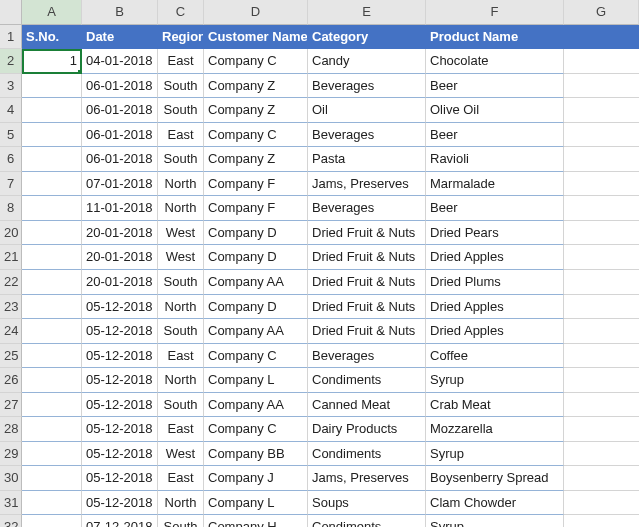 The image size is (639, 527). I want to click on col-head-D: D, so click(256, 12).